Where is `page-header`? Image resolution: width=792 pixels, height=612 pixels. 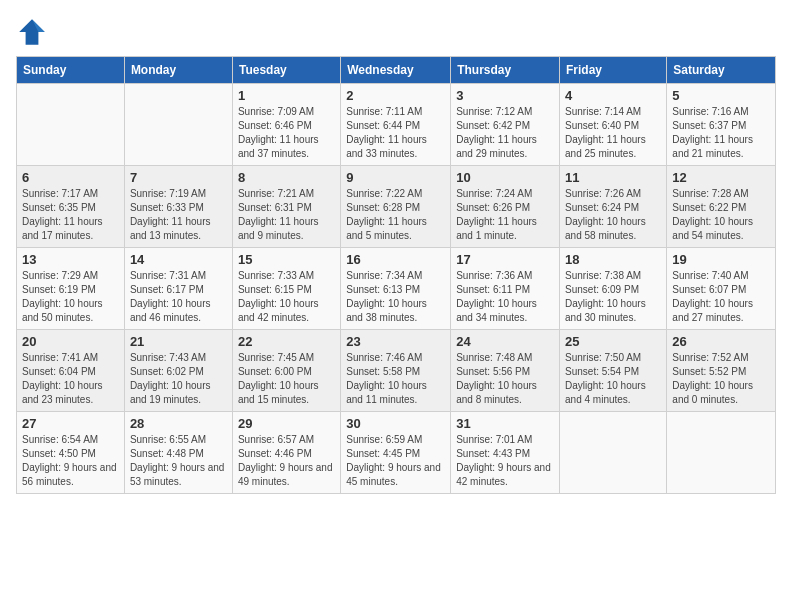
page-header is located at coordinates (396, 32).